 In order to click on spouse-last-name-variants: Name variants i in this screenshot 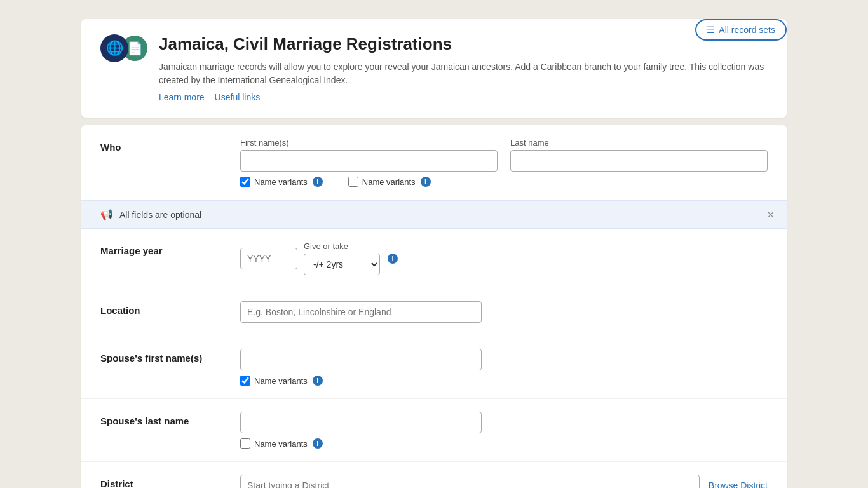, I will do `click(504, 444)`.